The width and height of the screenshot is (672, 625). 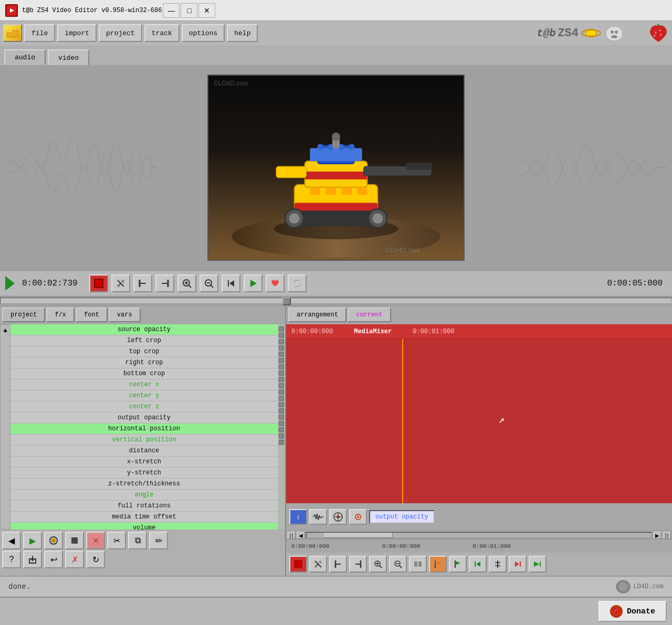 I want to click on param-item: right crop, so click(x=144, y=363).